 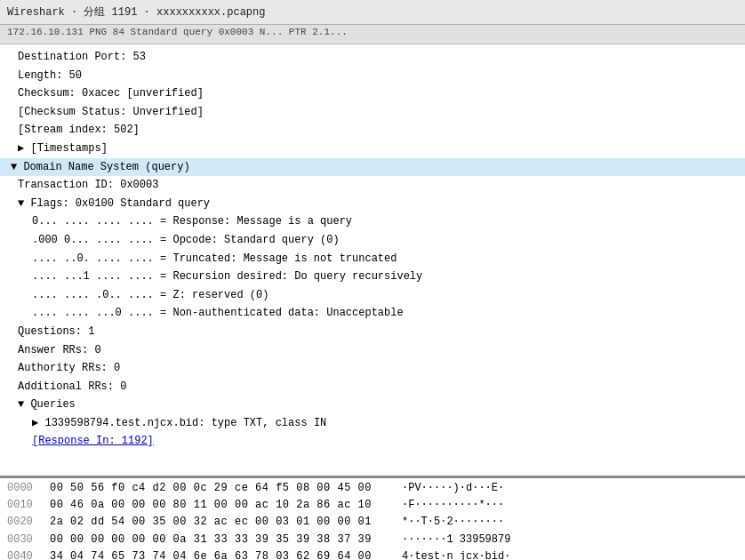 What do you see at coordinates (372, 260) in the screenshot?
I see `detail-line: .... ..0. .... .... = Truncated: Message…` at bounding box center [372, 260].